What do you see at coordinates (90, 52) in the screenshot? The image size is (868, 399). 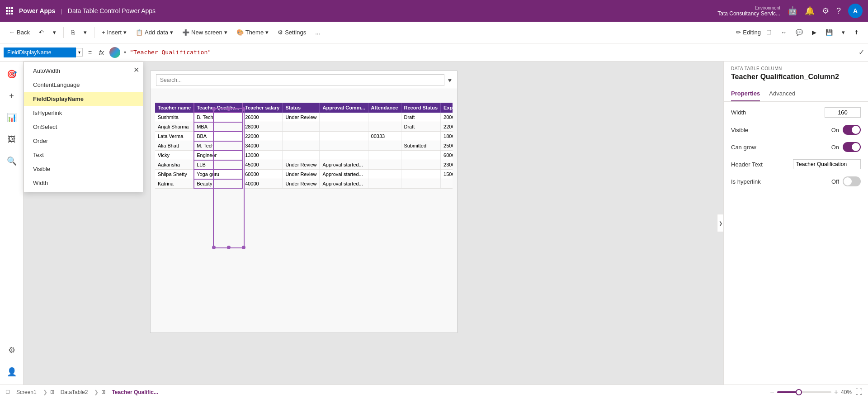 I see `equals-sign: =` at bounding box center [90, 52].